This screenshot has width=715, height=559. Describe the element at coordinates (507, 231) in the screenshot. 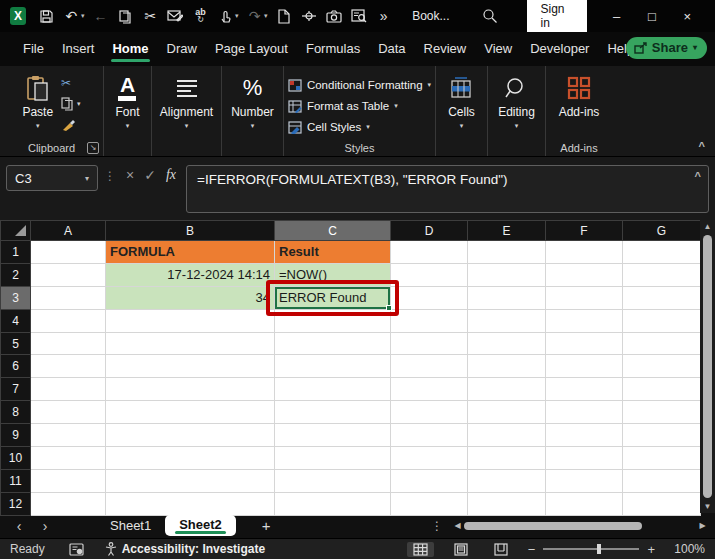

I see `column-header-E: E` at that location.